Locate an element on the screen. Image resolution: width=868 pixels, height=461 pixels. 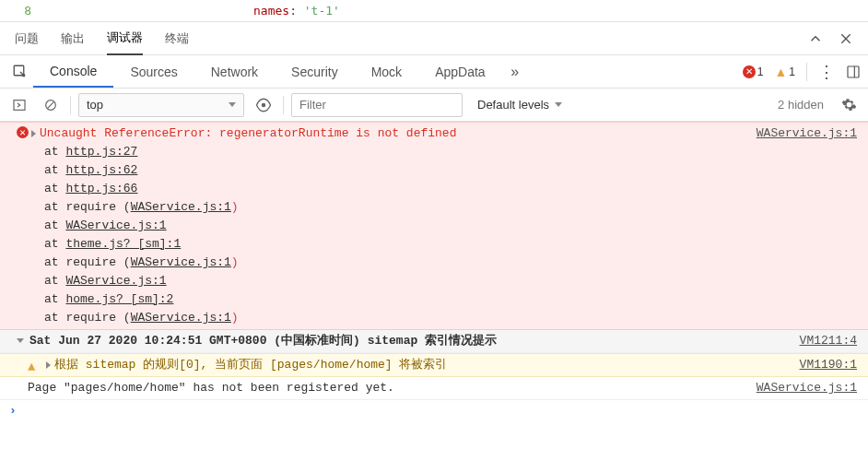
error-text: Uncaught ReferenceError: regeneratorRunt… is located at coordinates (248, 133).